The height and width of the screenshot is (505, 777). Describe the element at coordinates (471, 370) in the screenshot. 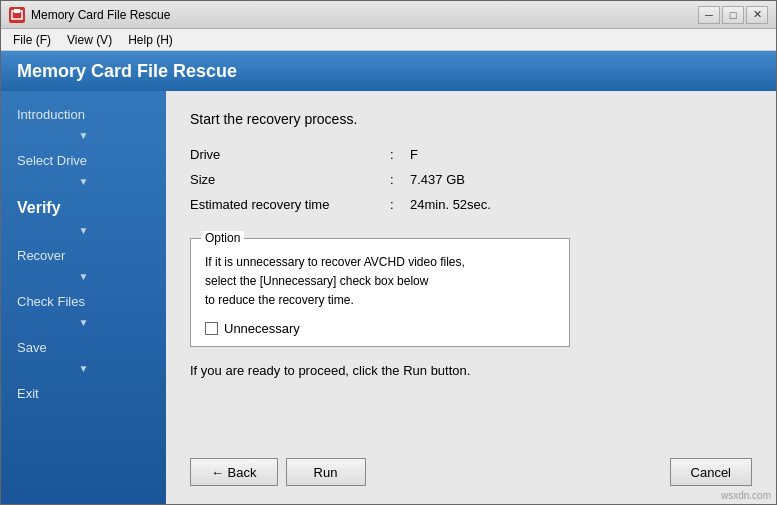

I see `ready-text: If you are ready to proceed, click the R…` at that location.